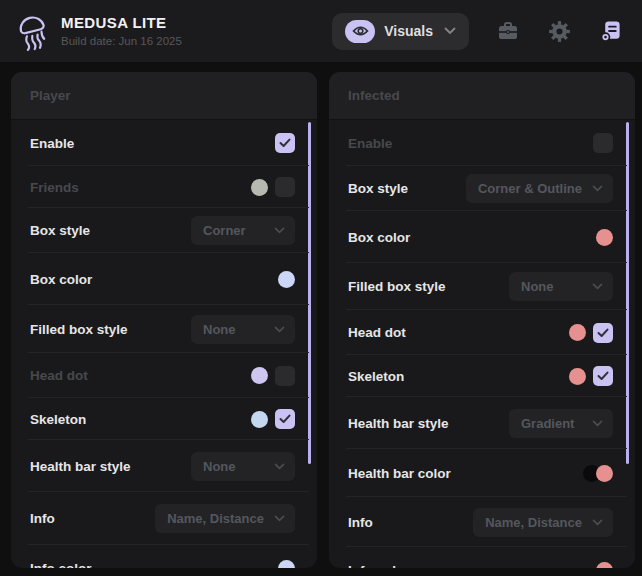 This screenshot has width=642, height=576. I want to click on license-button, so click(610, 31).